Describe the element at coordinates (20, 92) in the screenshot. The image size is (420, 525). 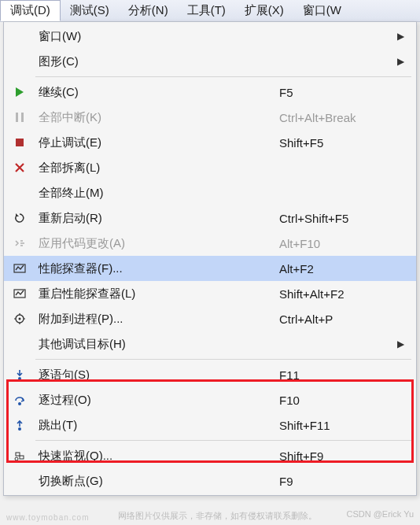
I see `play-icon` at that location.